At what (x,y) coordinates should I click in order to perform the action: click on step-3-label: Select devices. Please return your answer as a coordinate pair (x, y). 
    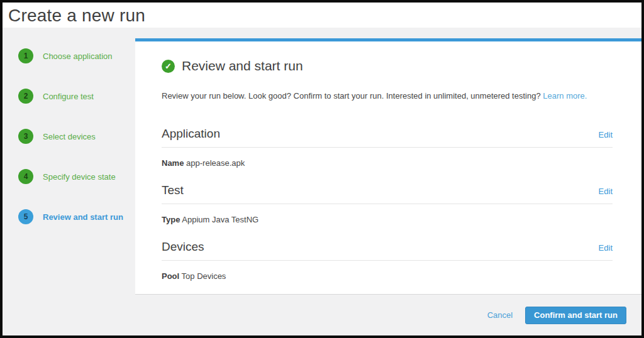
    Looking at the image, I should click on (69, 137).